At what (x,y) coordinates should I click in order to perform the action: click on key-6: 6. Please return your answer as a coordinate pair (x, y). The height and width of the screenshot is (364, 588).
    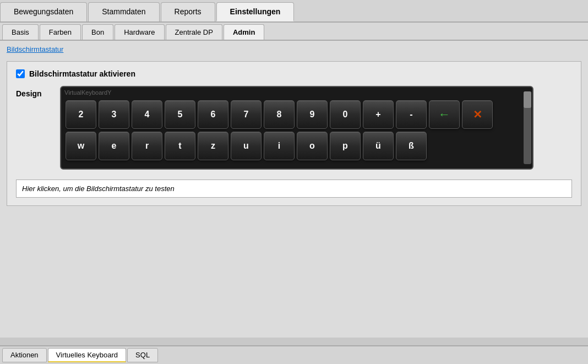
    Looking at the image, I should click on (213, 115).